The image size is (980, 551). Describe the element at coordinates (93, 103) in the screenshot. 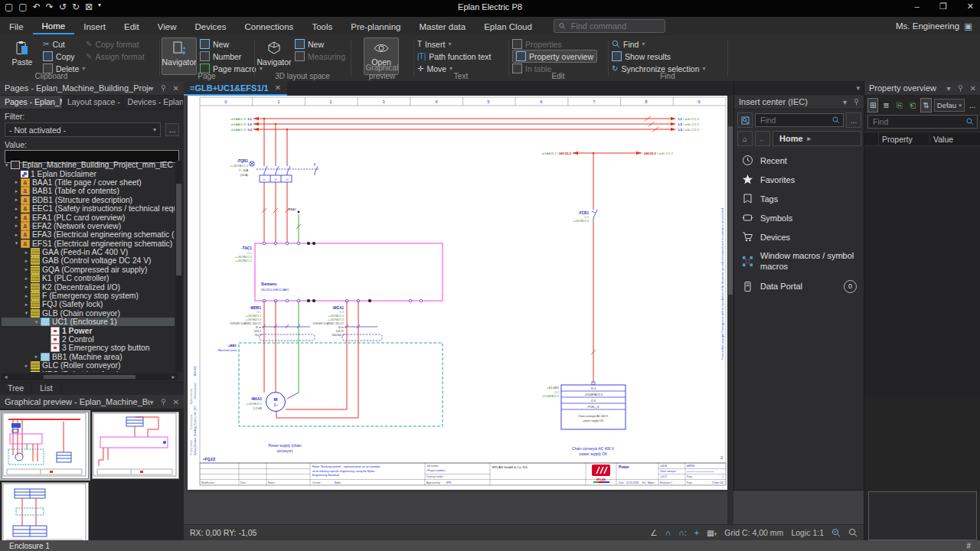

I see `tab-layout-space: Layout space - Epl...` at that location.